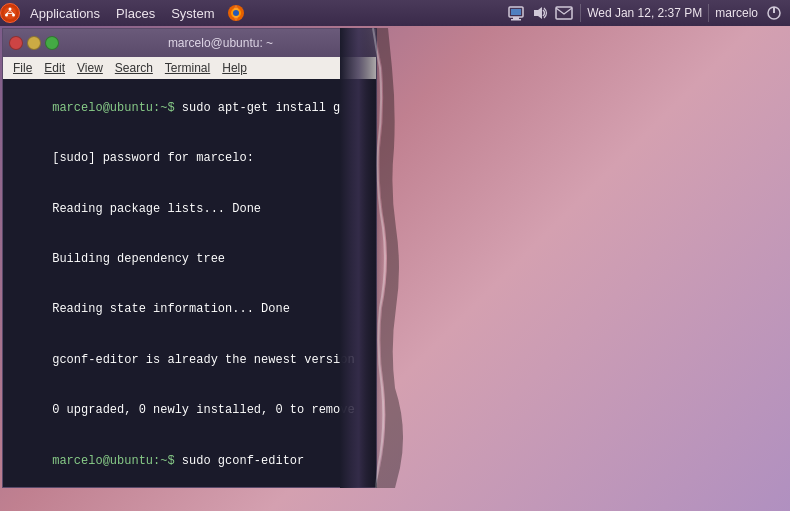  What do you see at coordinates (65, 13) in the screenshot?
I see `taskbar-menu-applications: Applications` at bounding box center [65, 13].